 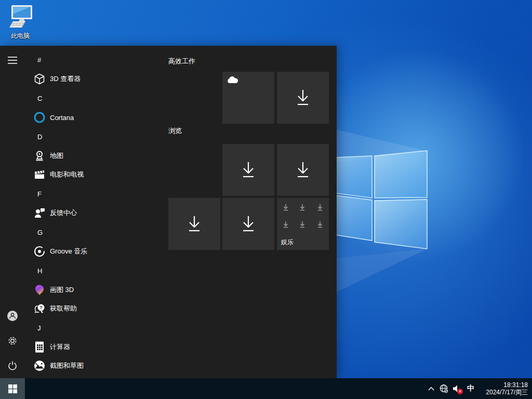 What do you see at coordinates (97, 137) in the screenshot?
I see `section-letter: D` at bounding box center [97, 137].